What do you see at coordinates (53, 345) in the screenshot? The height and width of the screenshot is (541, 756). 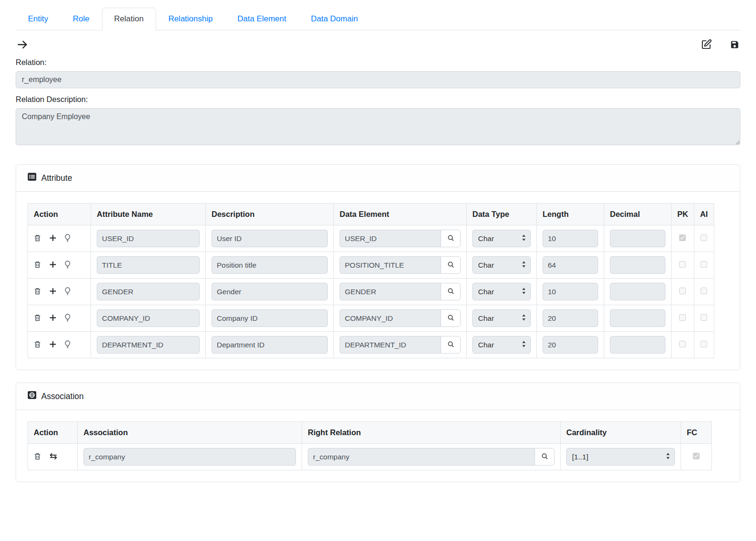 I see `plus-icon` at bounding box center [53, 345].